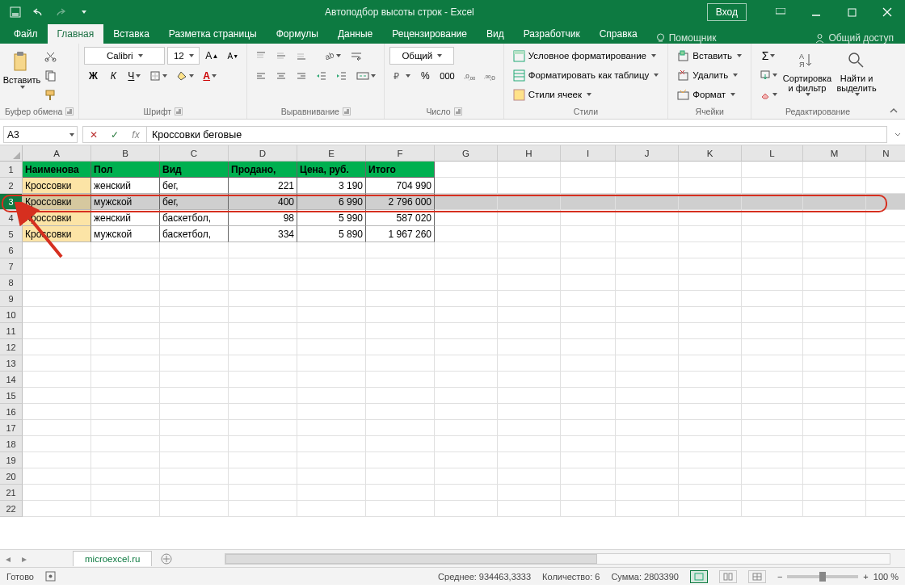 This screenshot has width=905, height=588. What do you see at coordinates (11, 509) in the screenshot?
I see `row-header: 22` at bounding box center [11, 509].